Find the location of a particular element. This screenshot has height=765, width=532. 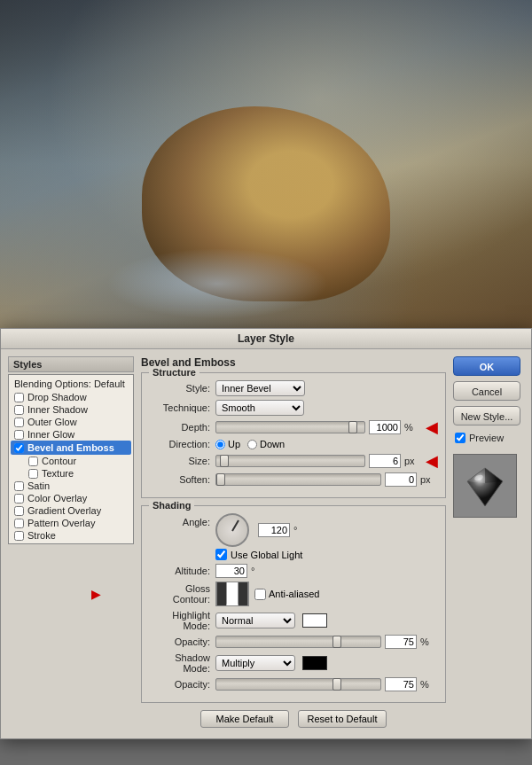

depth-arrow-indicator: ◀ is located at coordinates (432, 427).